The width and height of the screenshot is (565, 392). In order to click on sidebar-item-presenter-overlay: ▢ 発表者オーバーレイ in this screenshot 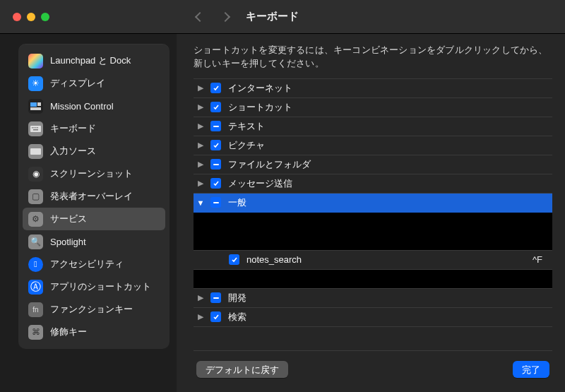, I will do `click(94, 196)`.